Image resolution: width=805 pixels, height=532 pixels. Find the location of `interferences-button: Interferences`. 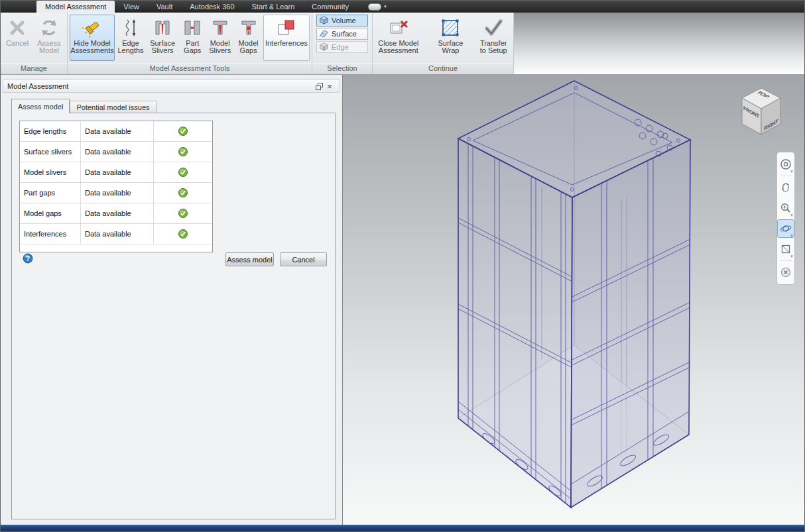

interferences-button: Interferences is located at coordinates (286, 38).